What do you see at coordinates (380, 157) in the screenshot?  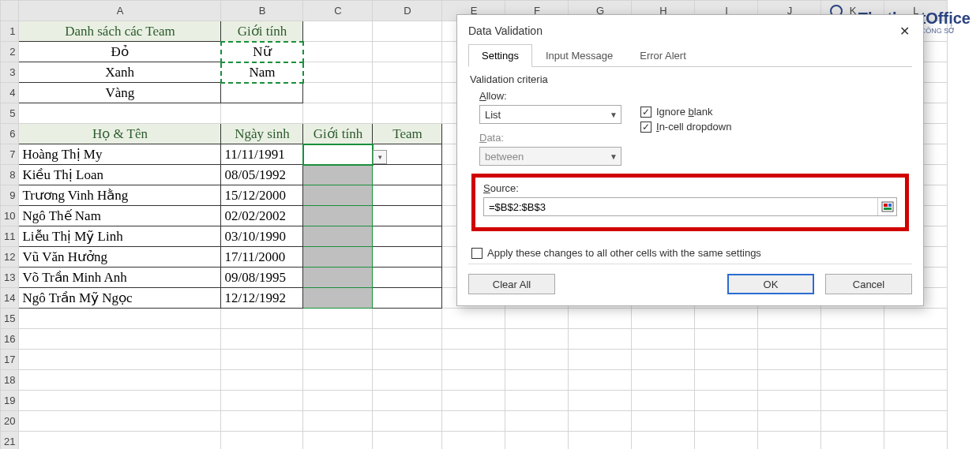 I see `cell-dropdown-button: ▾` at bounding box center [380, 157].